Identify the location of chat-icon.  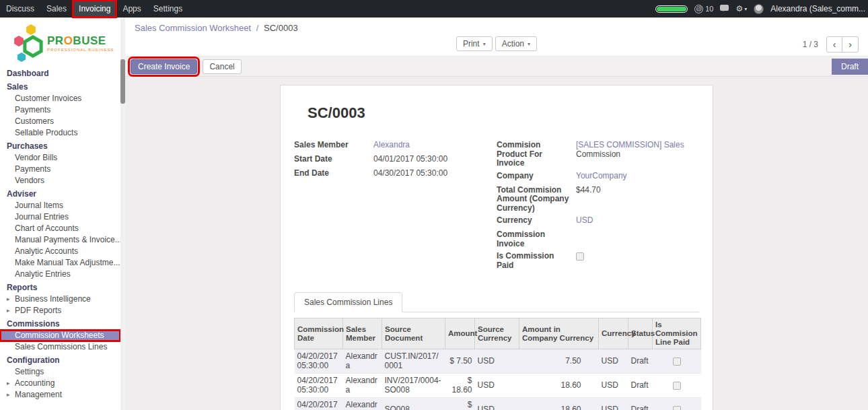
(724, 8).